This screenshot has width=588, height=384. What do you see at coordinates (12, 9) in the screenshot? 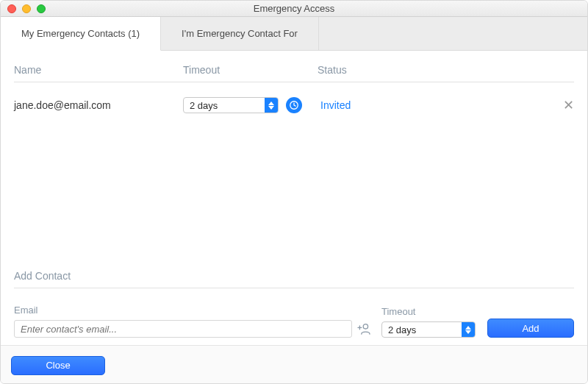
I see `window-close-button` at bounding box center [12, 9].